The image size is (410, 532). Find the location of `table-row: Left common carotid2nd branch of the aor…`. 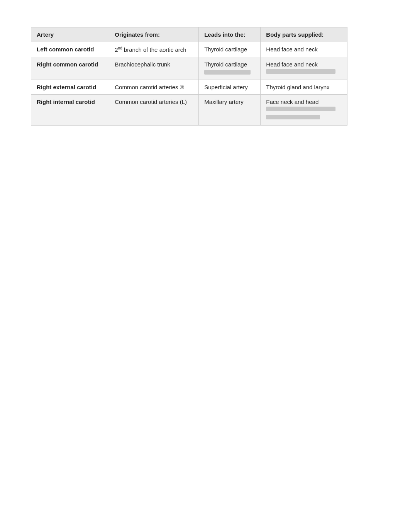

table-row: Left common carotid2nd branch of the aor… is located at coordinates (189, 49).